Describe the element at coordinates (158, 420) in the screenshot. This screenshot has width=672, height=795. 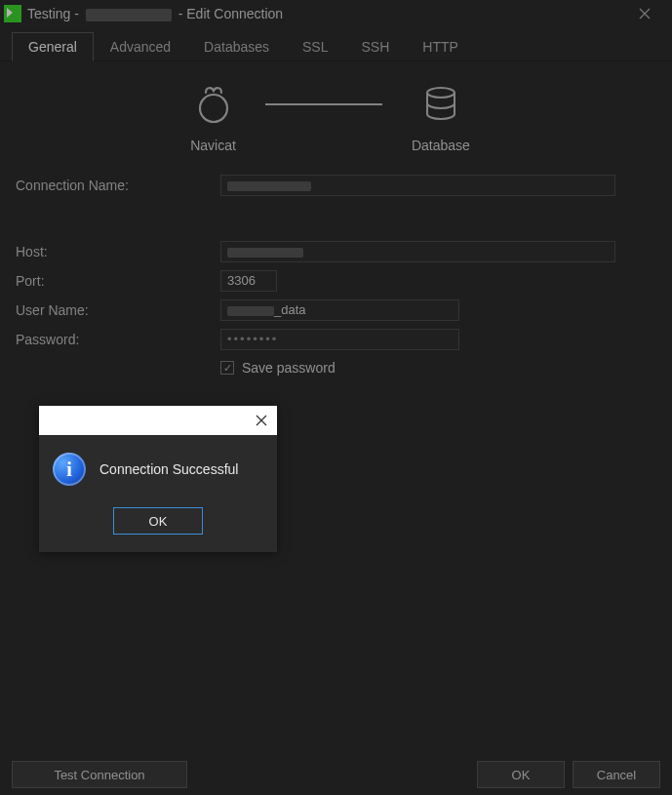
I see `message-dialog-titlebar` at that location.